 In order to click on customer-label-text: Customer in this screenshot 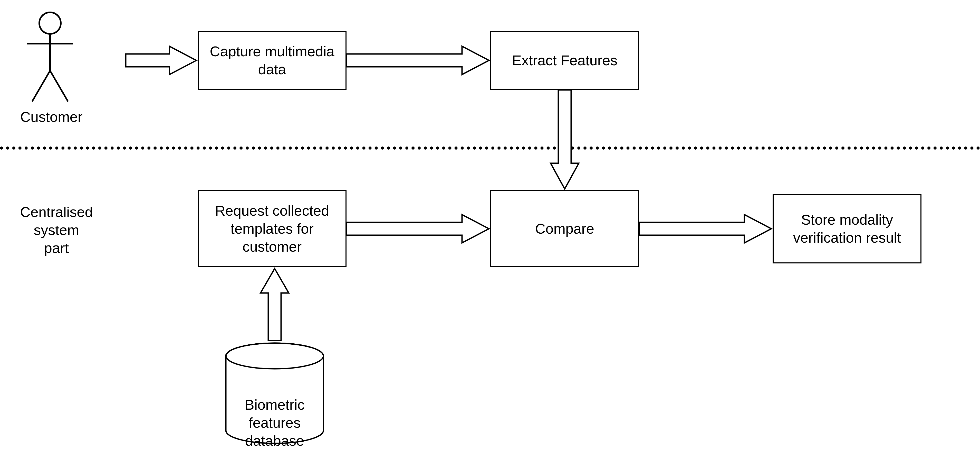, I will do `click(51, 117)`.